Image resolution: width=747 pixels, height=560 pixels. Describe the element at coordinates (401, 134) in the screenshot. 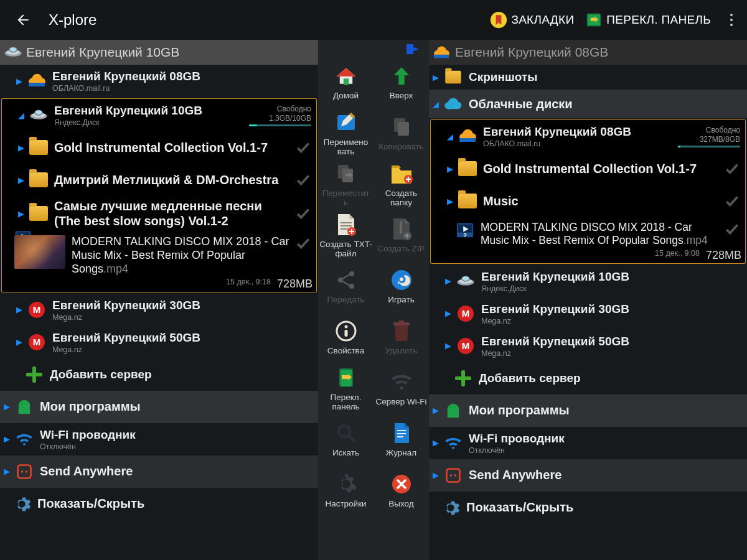

I see `tool-copy: Копировать` at that location.